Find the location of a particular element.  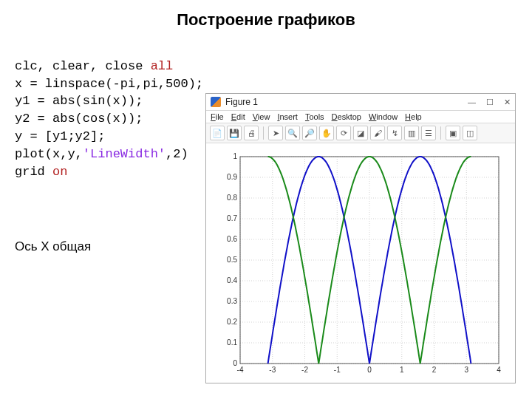

figure-title: Figure 1 is located at coordinates (347, 102).